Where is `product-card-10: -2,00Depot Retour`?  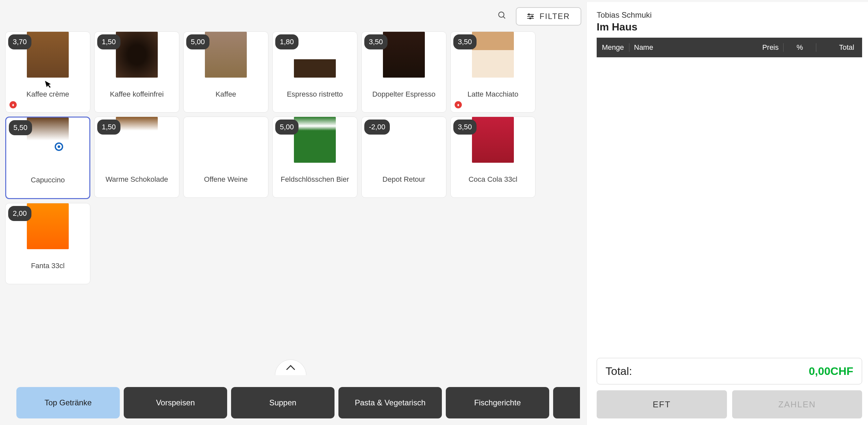
product-card-10: -2,00Depot Retour is located at coordinates (404, 157).